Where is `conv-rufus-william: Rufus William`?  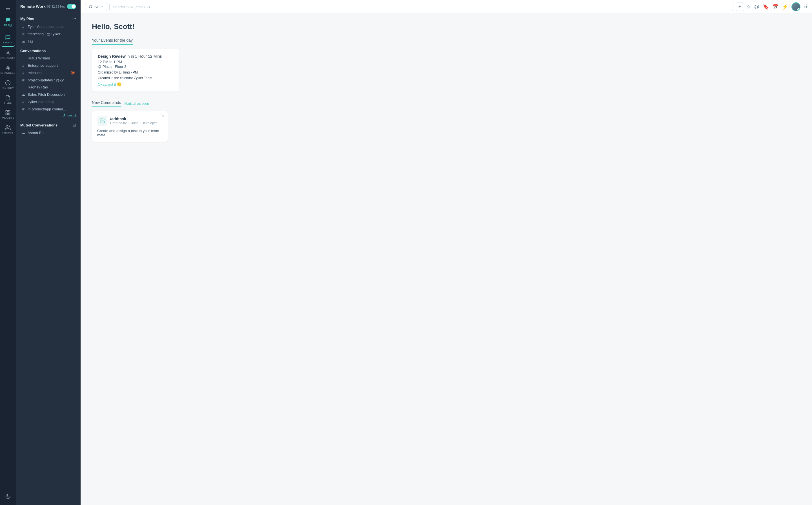
conv-rufus-william: Rufus William is located at coordinates (48, 58).